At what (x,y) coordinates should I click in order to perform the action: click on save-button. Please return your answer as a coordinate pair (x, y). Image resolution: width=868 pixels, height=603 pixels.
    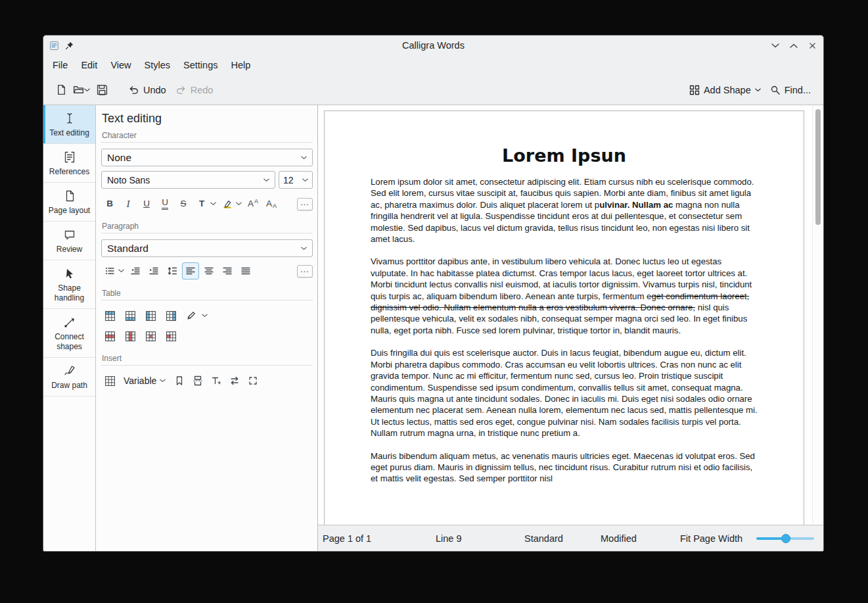
    Looking at the image, I should click on (102, 90).